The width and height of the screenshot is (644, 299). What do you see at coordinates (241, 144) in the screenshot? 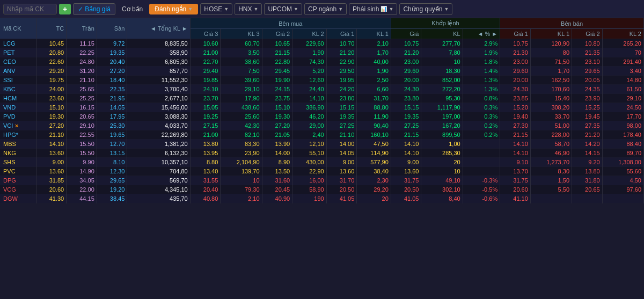
I see `cell-kl3: 83,30` at bounding box center [241, 144].